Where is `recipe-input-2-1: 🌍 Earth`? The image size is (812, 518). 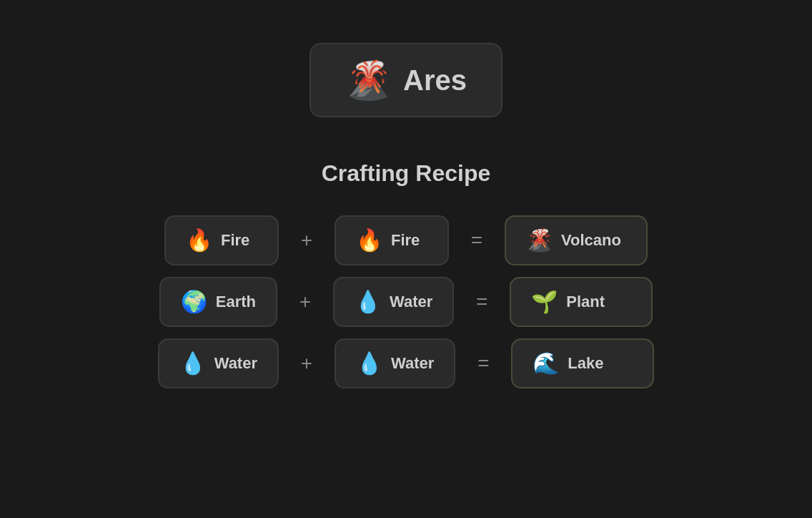 recipe-input-2-1: 🌍 Earth is located at coordinates (219, 302).